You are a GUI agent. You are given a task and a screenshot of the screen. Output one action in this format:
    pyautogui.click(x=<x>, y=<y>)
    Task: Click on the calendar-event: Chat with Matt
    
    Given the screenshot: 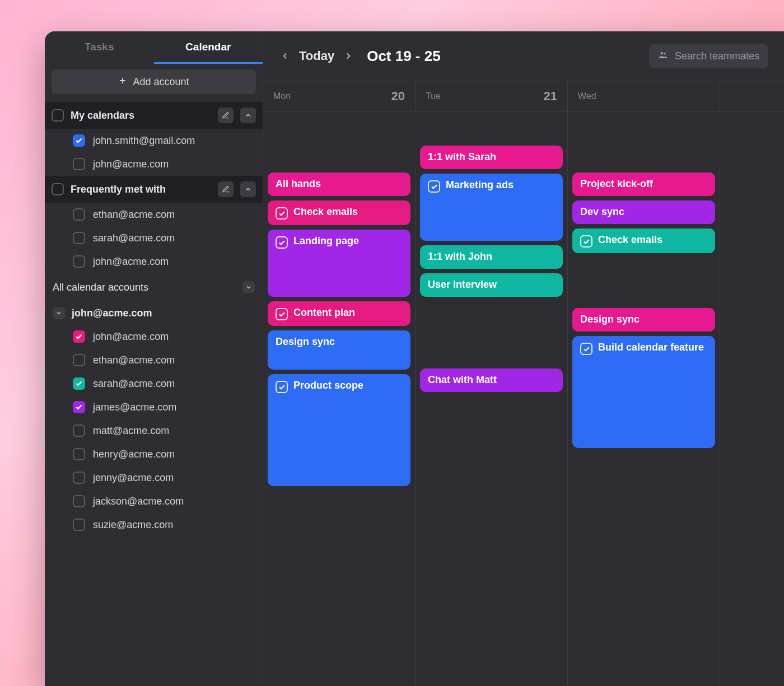 What is the action you would take?
    pyautogui.click(x=492, y=380)
    